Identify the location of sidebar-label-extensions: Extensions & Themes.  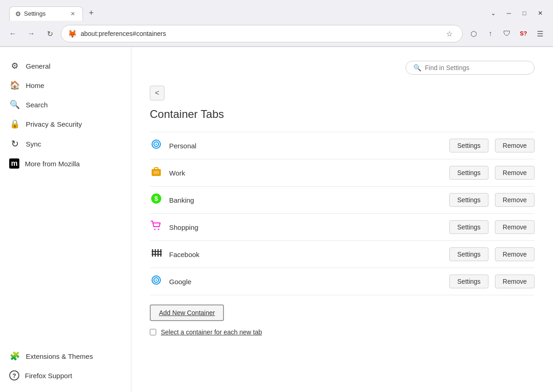
(59, 357).